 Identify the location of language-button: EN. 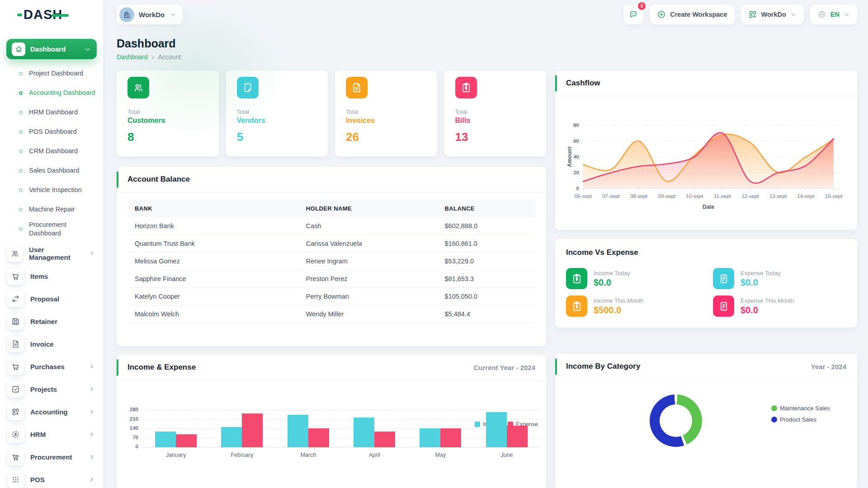
(834, 14).